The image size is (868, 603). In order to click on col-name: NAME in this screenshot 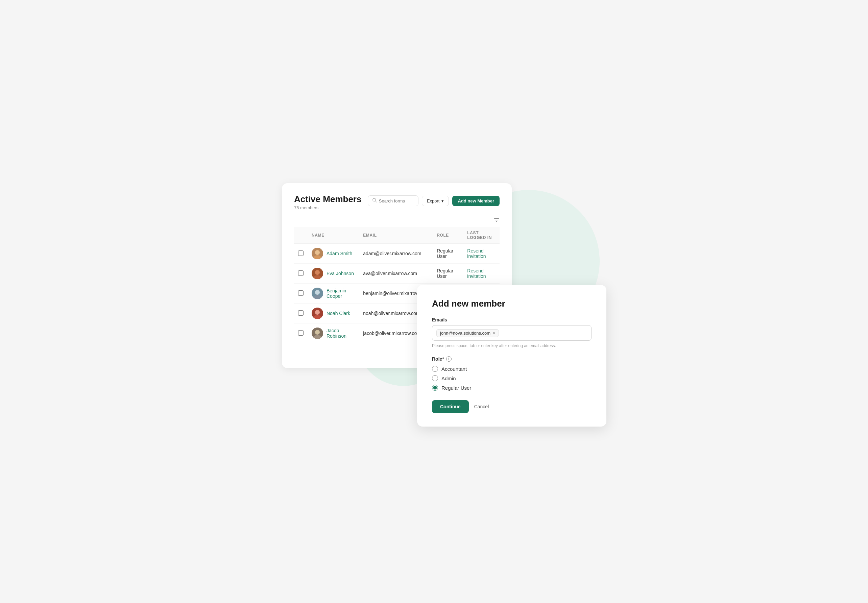, I will do `click(333, 235)`.